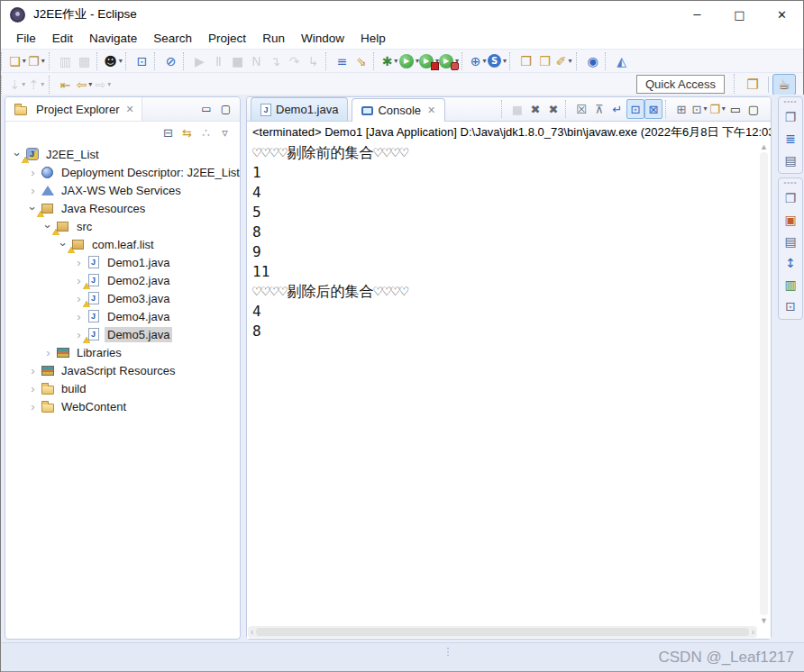 This screenshot has height=672, width=804. What do you see at coordinates (323, 38) in the screenshot?
I see `menu-window: Window` at bounding box center [323, 38].